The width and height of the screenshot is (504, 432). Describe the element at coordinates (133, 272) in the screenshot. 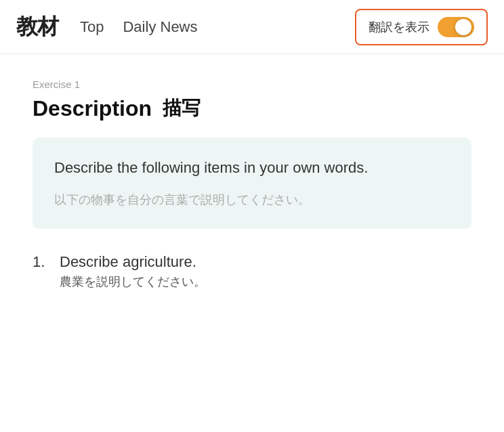

I see `item-content: Describe agriculture. 農業を説明してください。` at that location.